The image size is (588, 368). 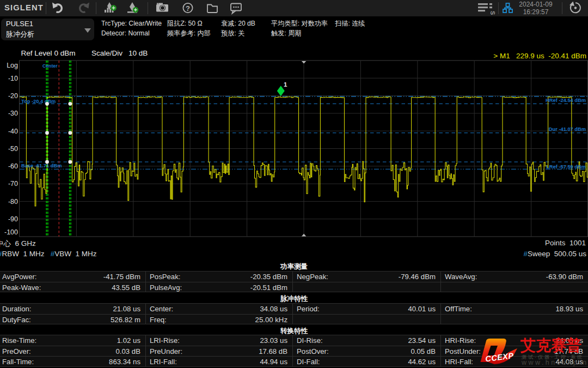 I want to click on svg-text: -50, so click(x=13, y=149).